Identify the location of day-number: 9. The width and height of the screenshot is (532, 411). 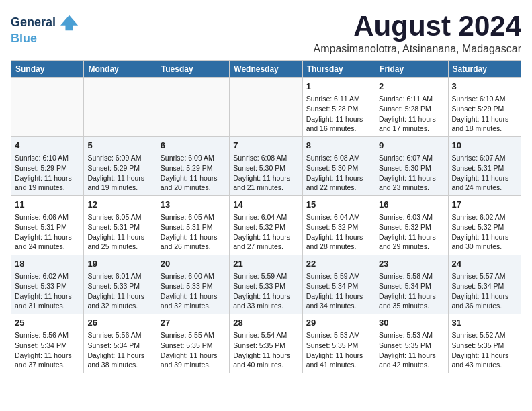
(411, 146).